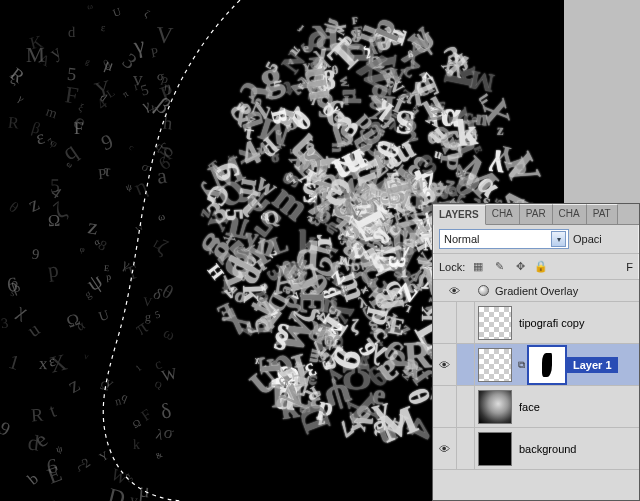 The width and height of the screenshot is (640, 501). What do you see at coordinates (484, 290) in the screenshot?
I see `effect-icon` at bounding box center [484, 290].